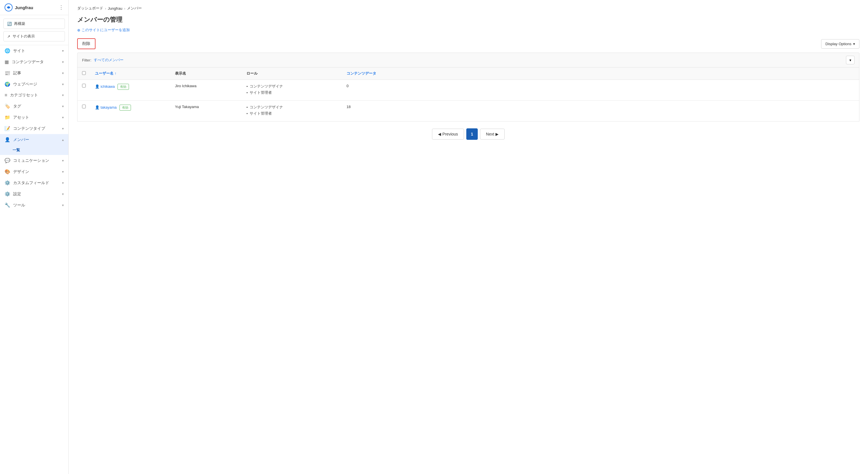  Describe the element at coordinates (601, 73) in the screenshot. I see `th-contents: コンテンツデータ` at that location.